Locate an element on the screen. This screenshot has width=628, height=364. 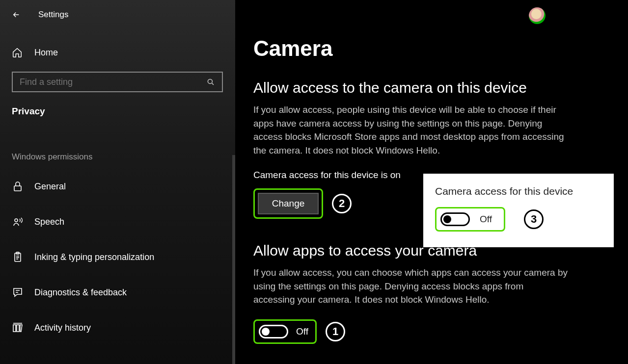
nav-home: Home is located at coordinates (118, 52).